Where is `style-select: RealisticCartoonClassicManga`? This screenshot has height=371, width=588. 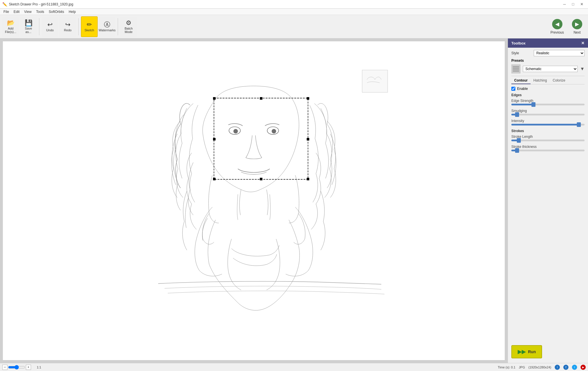 style-select: RealisticCartoonClassicManga is located at coordinates (559, 53).